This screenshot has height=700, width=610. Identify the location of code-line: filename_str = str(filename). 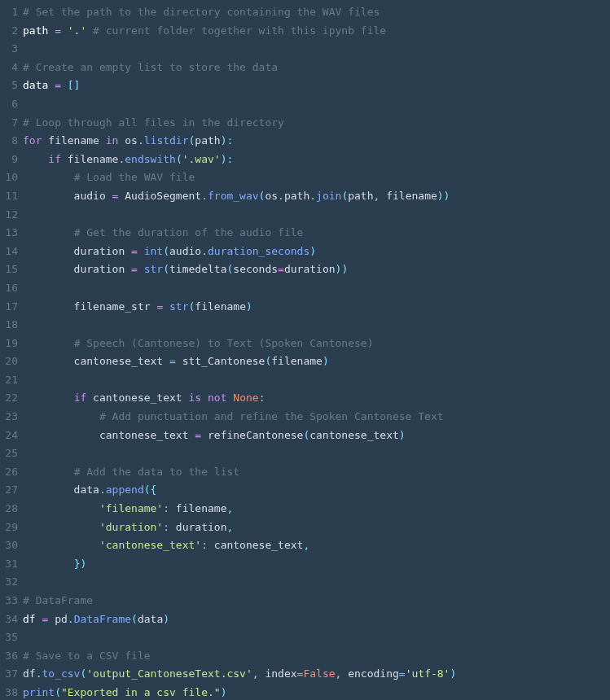
(316, 308).